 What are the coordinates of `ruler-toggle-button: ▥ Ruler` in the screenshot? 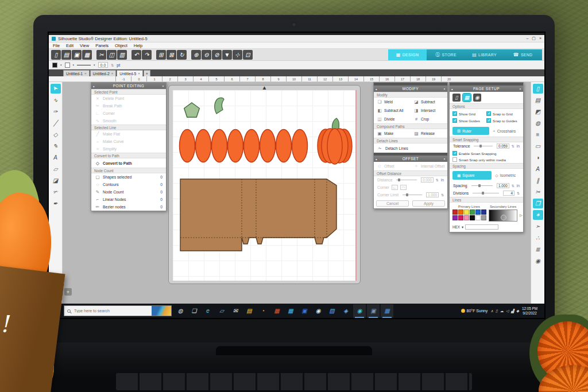 It's located at (471, 131).